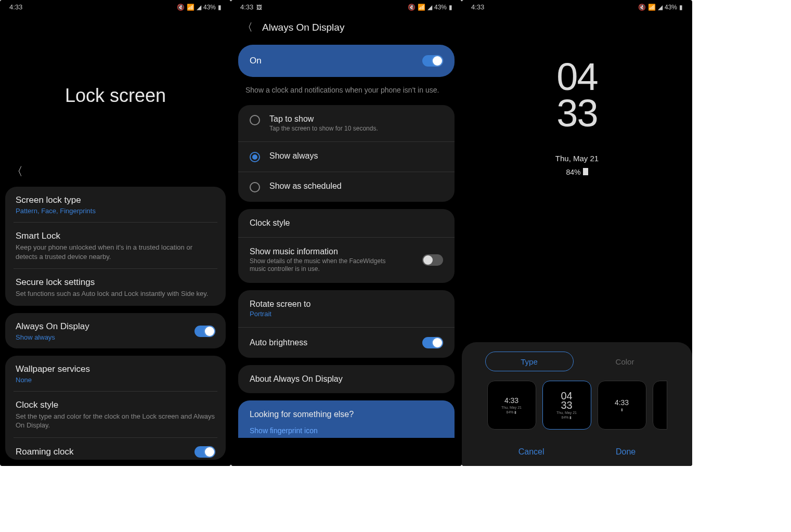  What do you see at coordinates (346, 379) in the screenshot?
I see `row-about-aod: About Always On Display` at bounding box center [346, 379].